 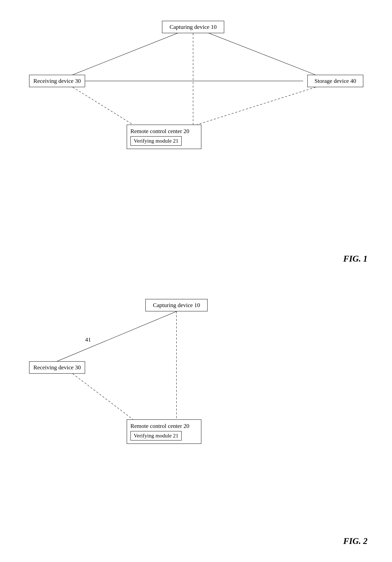 What do you see at coordinates (160, 131) in the screenshot?
I see `remote-control-label: Remote control center 20` at bounding box center [160, 131].